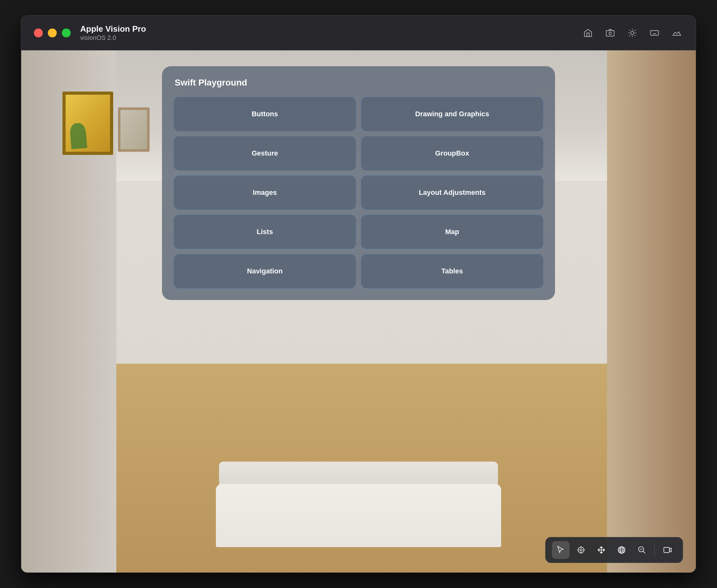 This screenshot has height=588, width=717. What do you see at coordinates (358, 33) in the screenshot?
I see `titlebar: Apple Vision Pro visionOS 2.0` at bounding box center [358, 33].